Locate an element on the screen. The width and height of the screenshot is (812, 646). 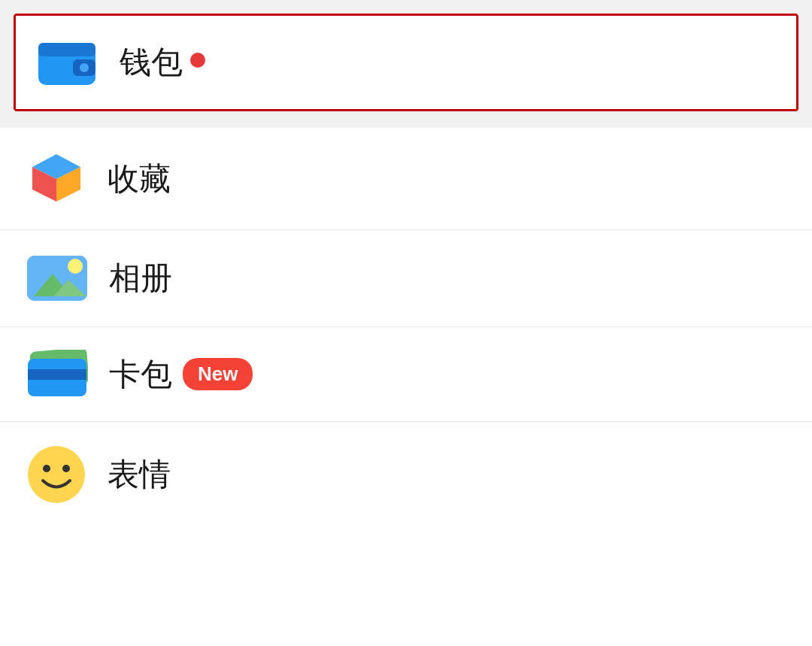
emoji-icon is located at coordinates (56, 475).